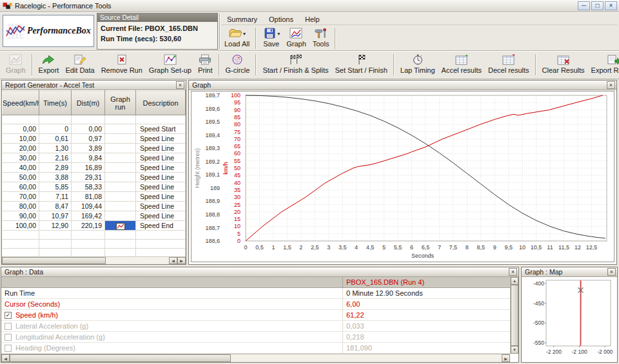 This screenshot has height=364, width=619. What do you see at coordinates (172, 337) in the screenshot?
I see `graph-data-label-cell: Longitudinal Acceleration (g)` at bounding box center [172, 337].